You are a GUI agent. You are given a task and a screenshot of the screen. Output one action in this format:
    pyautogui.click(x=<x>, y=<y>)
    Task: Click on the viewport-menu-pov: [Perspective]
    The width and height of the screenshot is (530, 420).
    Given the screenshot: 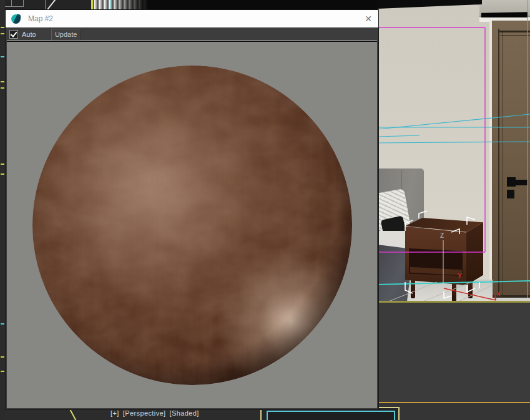 What is the action you would take?
    pyautogui.click(x=145, y=413)
    